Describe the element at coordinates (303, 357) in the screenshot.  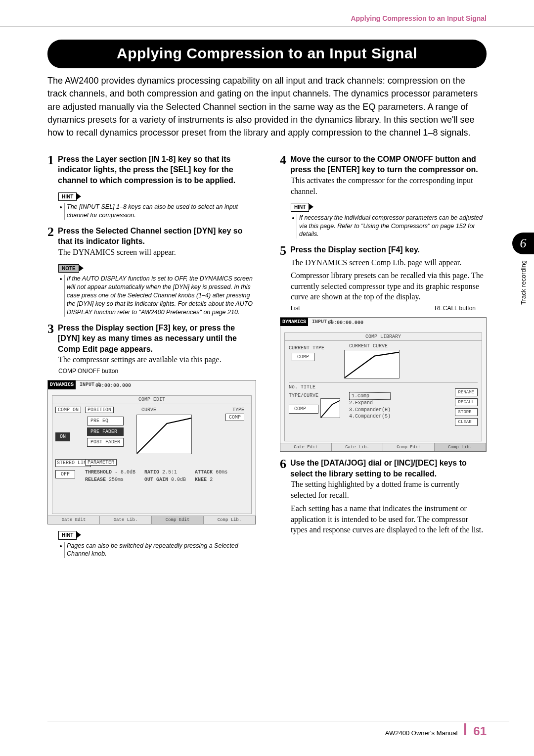
I see `current-type-value: COMP` at that location.